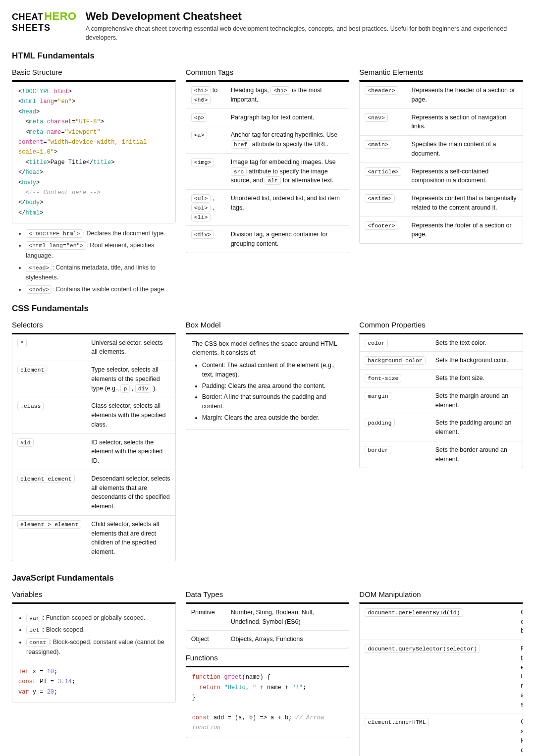  I want to click on list-bold: Content:, so click(214, 365).